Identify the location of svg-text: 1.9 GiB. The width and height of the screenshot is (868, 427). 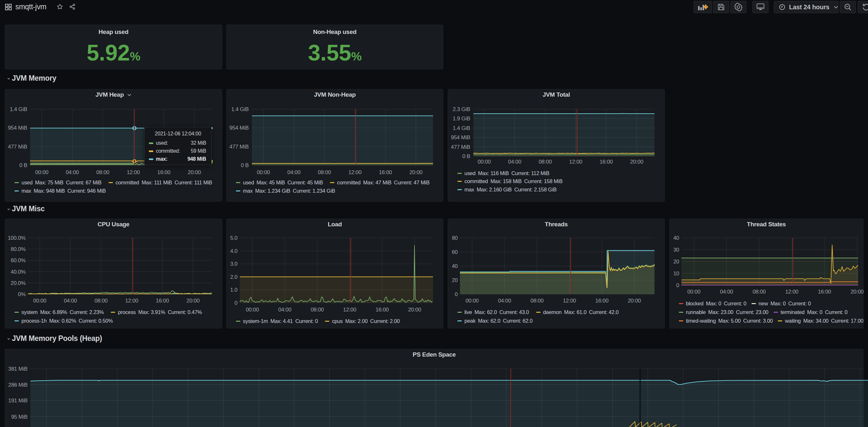
(461, 119).